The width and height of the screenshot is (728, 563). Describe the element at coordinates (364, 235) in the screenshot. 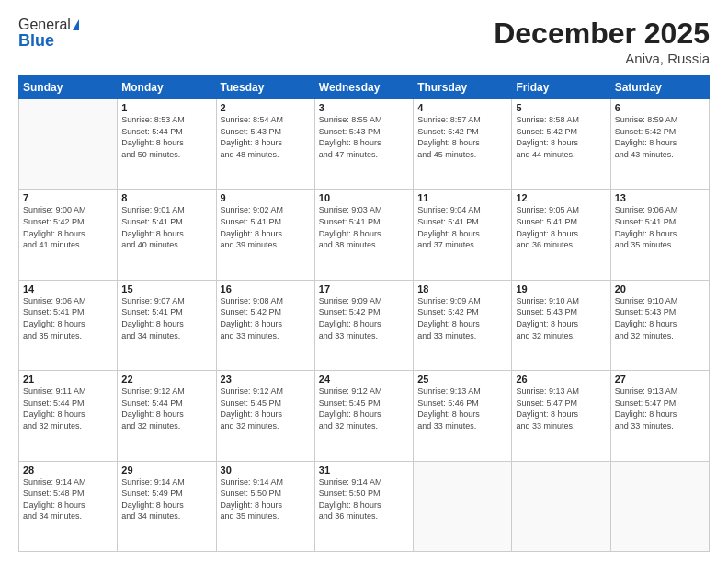

I see `calendar-day: 10Sunrise: 9:03 AMSunset: 5:41 PMDayligh…` at that location.